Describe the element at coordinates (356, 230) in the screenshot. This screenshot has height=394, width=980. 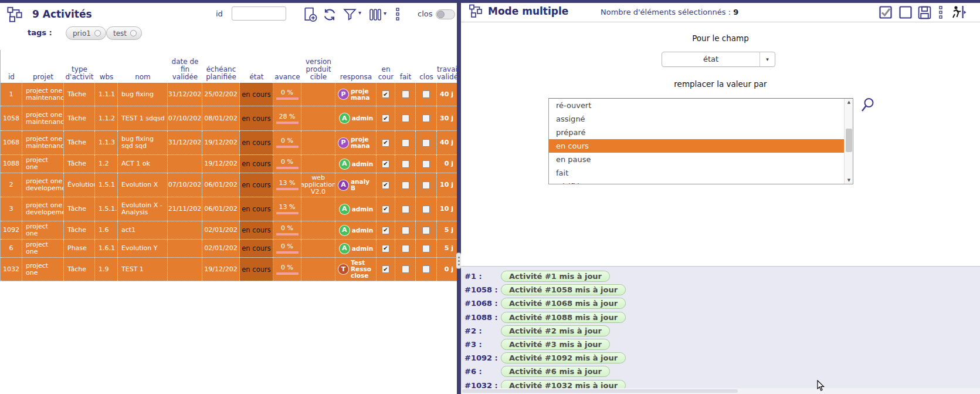
I see `cell-responsable: Aadmin` at that location.